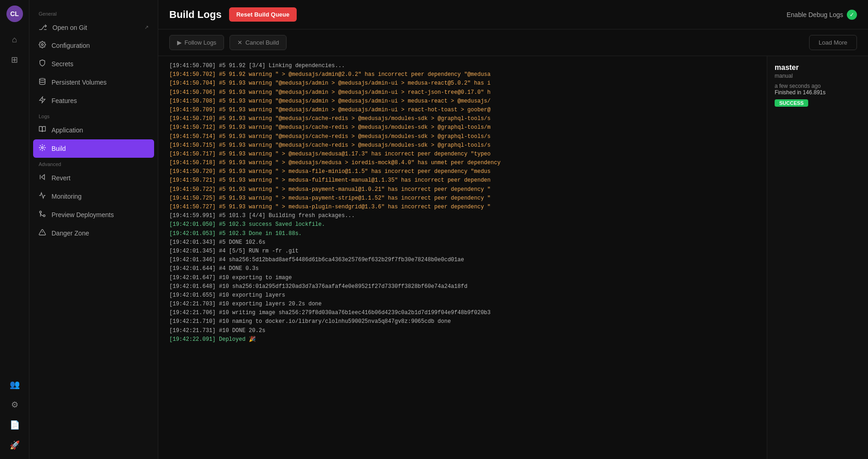 Image resolution: width=868 pixels, height=459 pixels. What do you see at coordinates (833, 42) in the screenshot?
I see `load-more-button: Load More` at bounding box center [833, 42].